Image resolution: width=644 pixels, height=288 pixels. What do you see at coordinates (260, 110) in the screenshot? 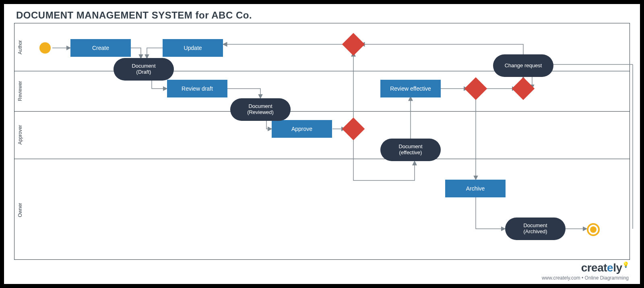
I see `object-document-reviewed: Document (Reviewed)` at bounding box center [260, 110].